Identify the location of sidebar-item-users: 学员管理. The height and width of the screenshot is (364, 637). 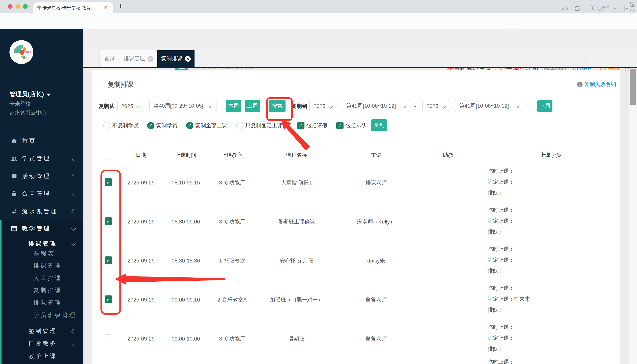
(42, 158).